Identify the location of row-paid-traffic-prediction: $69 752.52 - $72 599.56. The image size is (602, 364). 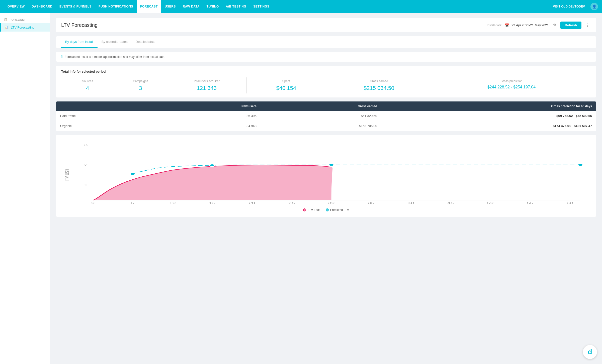
(488, 116).